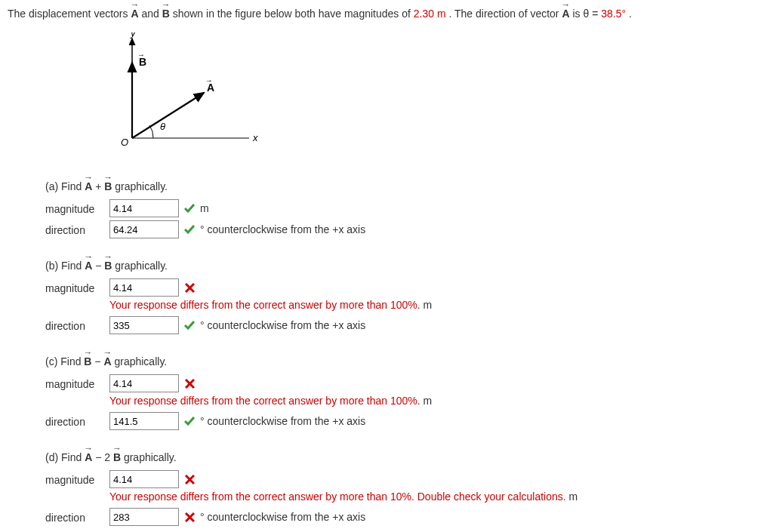 This screenshot has height=532, width=773. I want to click on c-direction-input, so click(144, 421).